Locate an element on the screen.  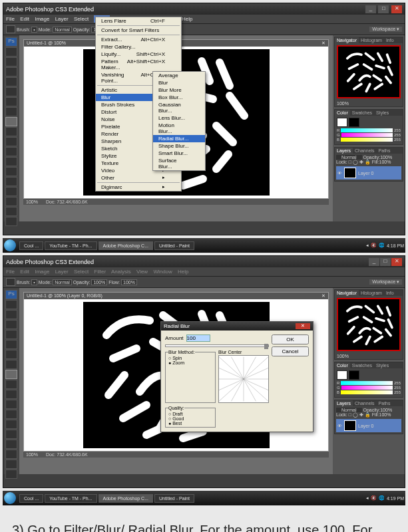
dialog-close-icon: ✕ is located at coordinates (303, 326).